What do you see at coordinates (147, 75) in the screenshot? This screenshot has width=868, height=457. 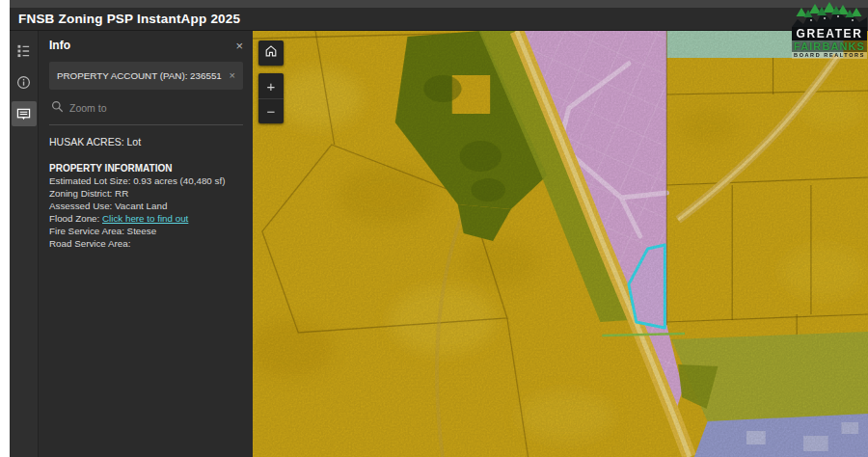 I see `property-account-chip: PROPERTY ACCOUNT (PAN): 236551 ×` at bounding box center [147, 75].